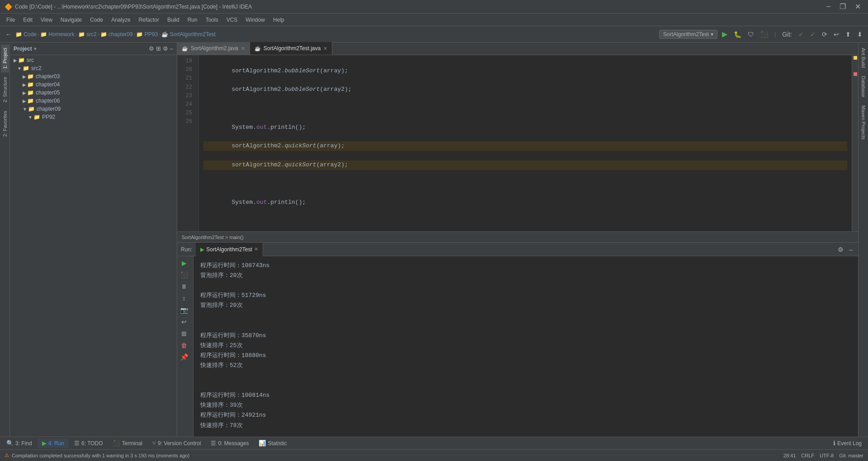  I want to click on toolbar-right: SortAlgorithm2Test ▾ ▶ 🐛 🛡 ⬛ | Git: ✓ ✓ …, so click(762, 34).